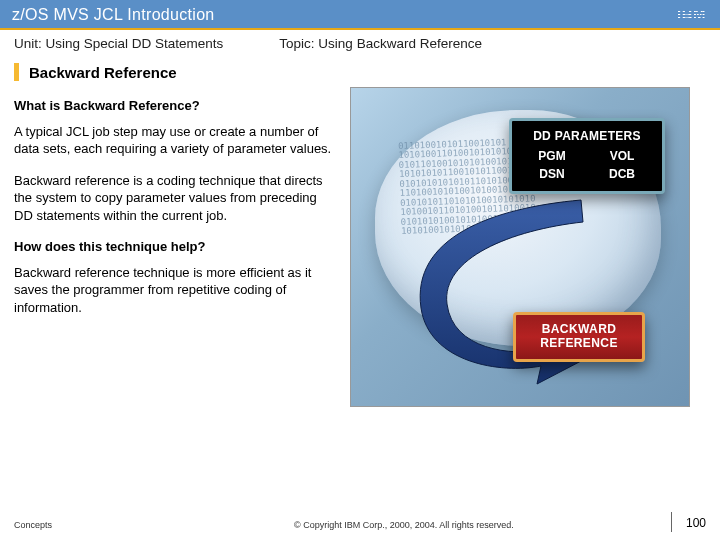 The width and height of the screenshot is (720, 540). Describe the element at coordinates (175, 106) in the screenshot. I see `subhead-1: What is Backward Reference?` at that location.